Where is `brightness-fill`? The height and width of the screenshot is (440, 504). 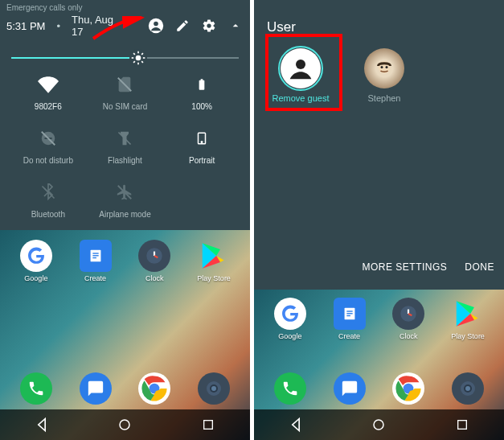
brightness-fill is located at coordinates (75, 58).